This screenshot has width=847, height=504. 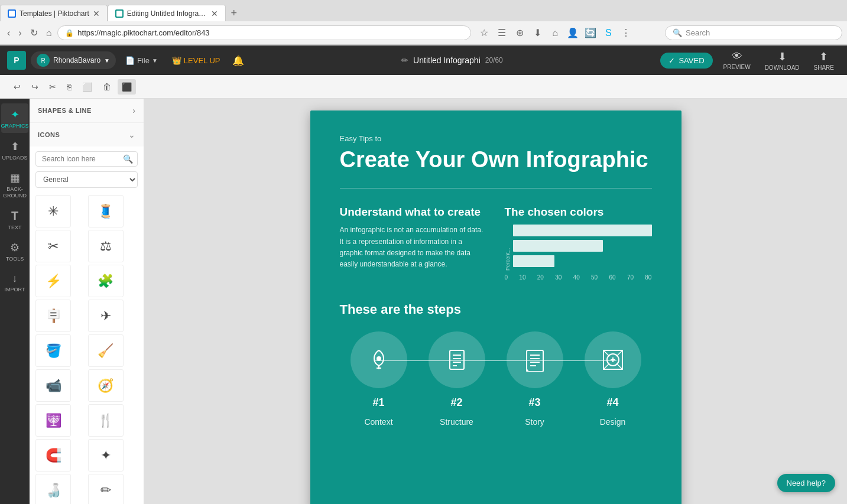 I want to click on info-steps-title: These are the steps, so click(x=496, y=310).